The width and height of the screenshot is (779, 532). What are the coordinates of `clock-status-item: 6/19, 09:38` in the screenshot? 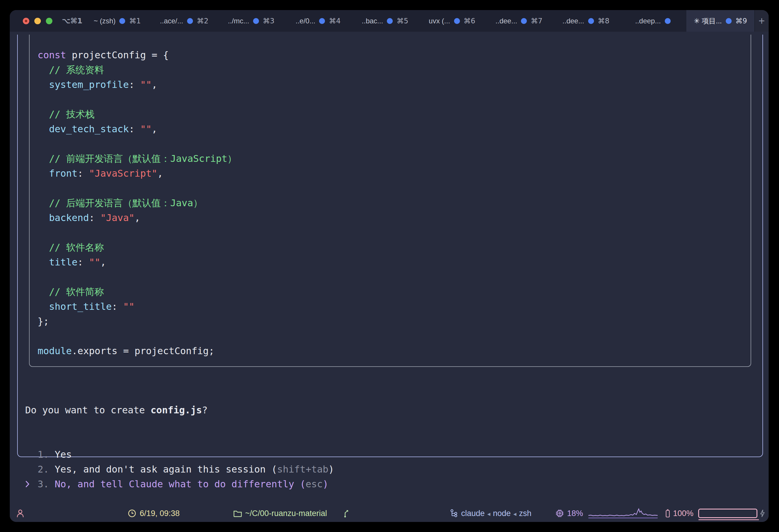 It's located at (154, 513).